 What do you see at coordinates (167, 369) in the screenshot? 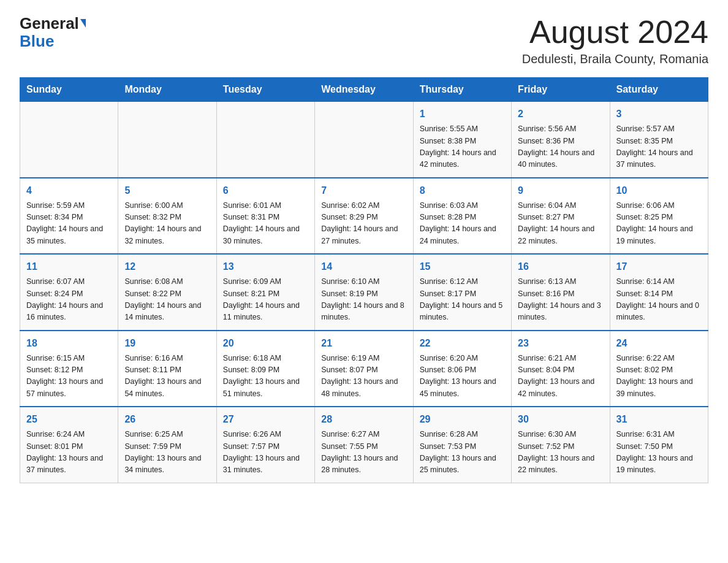
I see `calendar-day-cell: 19Sunrise: 6:16 AM Sunset: 8:11 PM Dayli…` at bounding box center [167, 369].